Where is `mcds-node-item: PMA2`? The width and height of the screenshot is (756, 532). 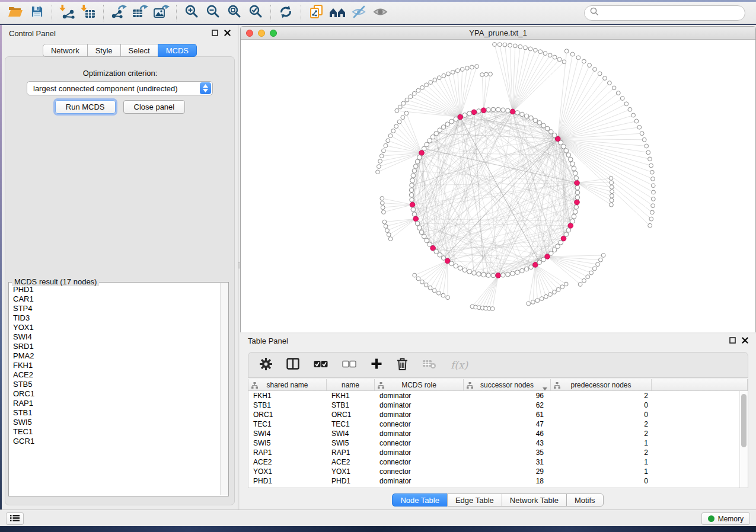
mcds-node-item: PMA2 is located at coordinates (116, 356).